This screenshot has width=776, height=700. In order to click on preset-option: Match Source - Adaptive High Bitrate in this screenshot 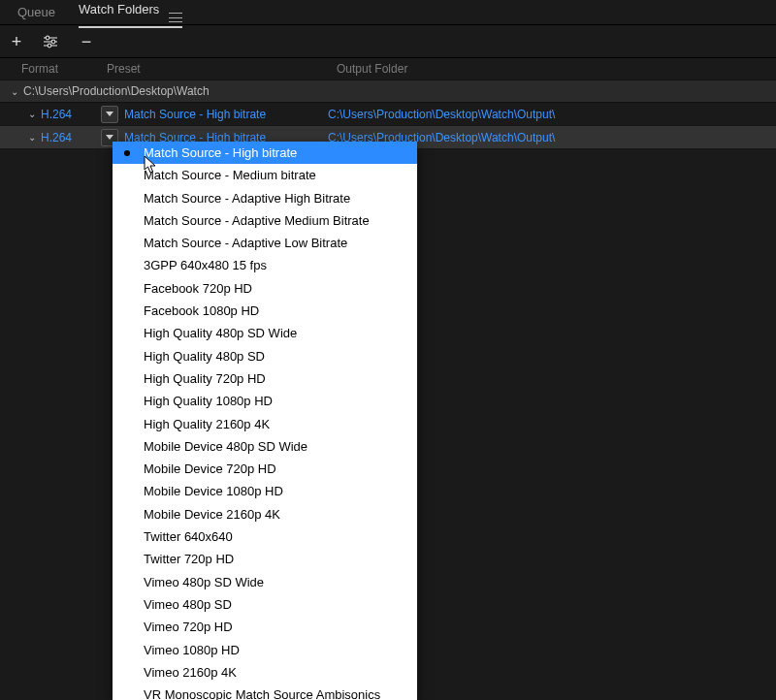, I will do `click(265, 198)`.